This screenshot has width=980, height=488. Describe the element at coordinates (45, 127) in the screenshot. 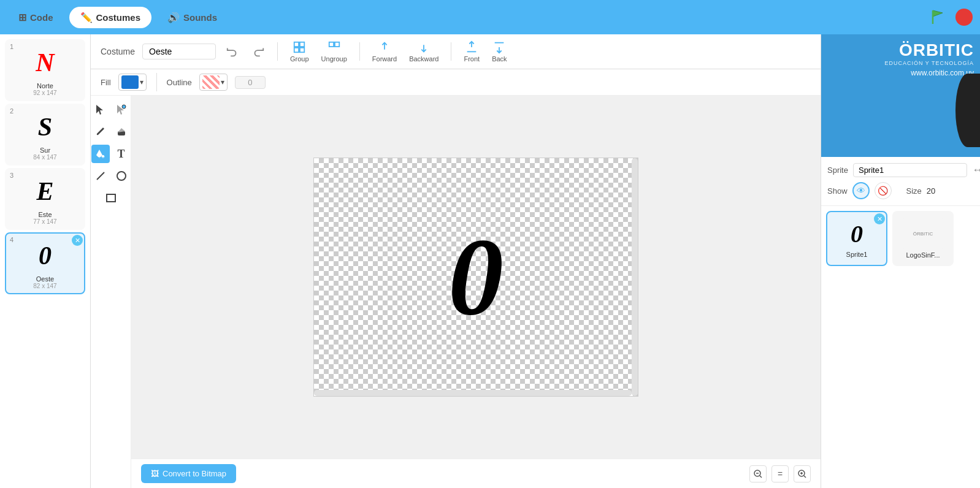

I see `costume-preview-sur: S` at that location.